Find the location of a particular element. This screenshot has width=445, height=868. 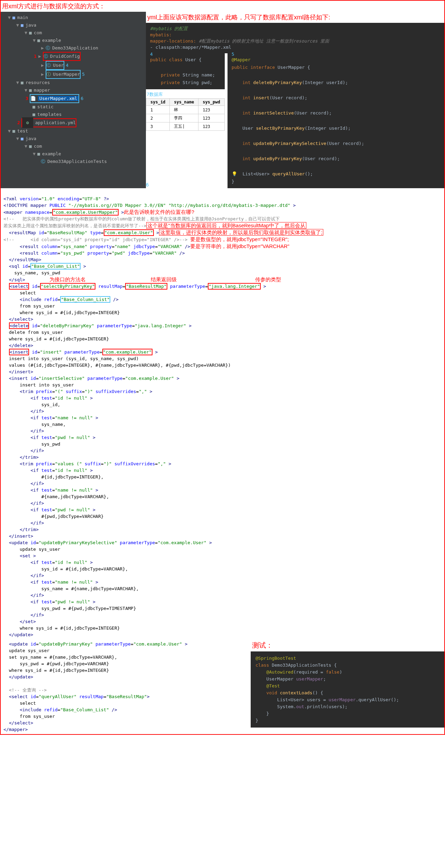

marker-5: 5 is located at coordinates (83, 74).